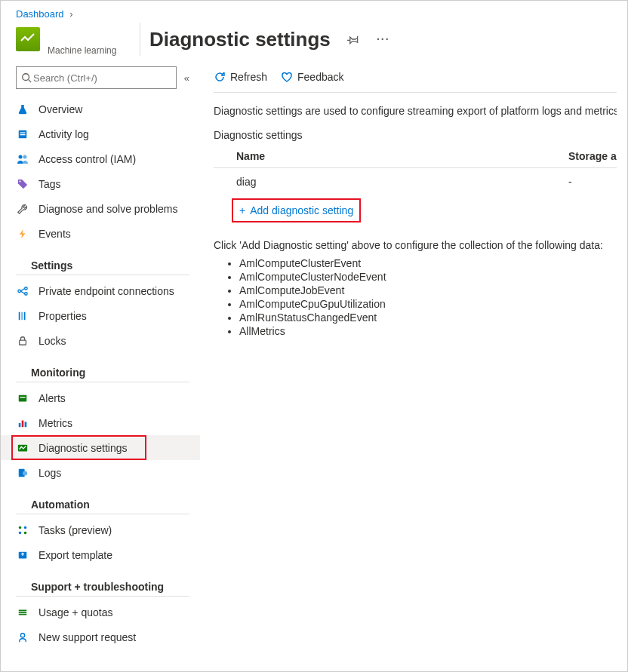 The width and height of the screenshot is (628, 672). What do you see at coordinates (100, 109) in the screenshot?
I see `sidebar-item-overview: Overview` at bounding box center [100, 109].